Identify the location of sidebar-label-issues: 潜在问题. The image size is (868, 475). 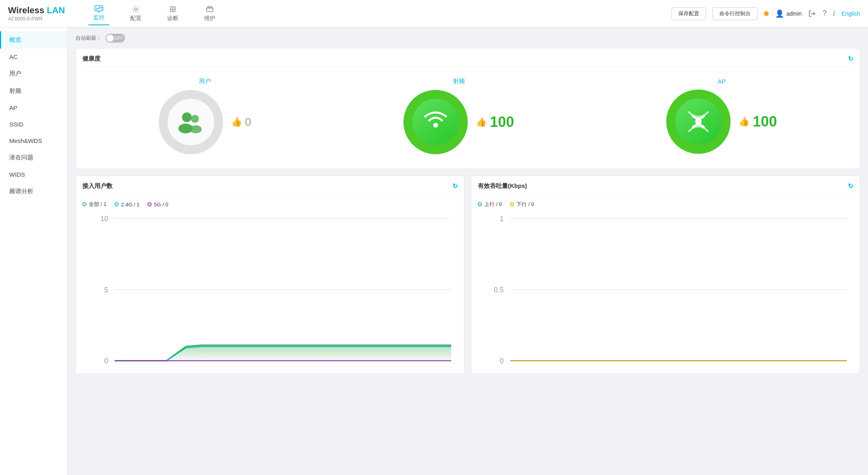
(21, 157).